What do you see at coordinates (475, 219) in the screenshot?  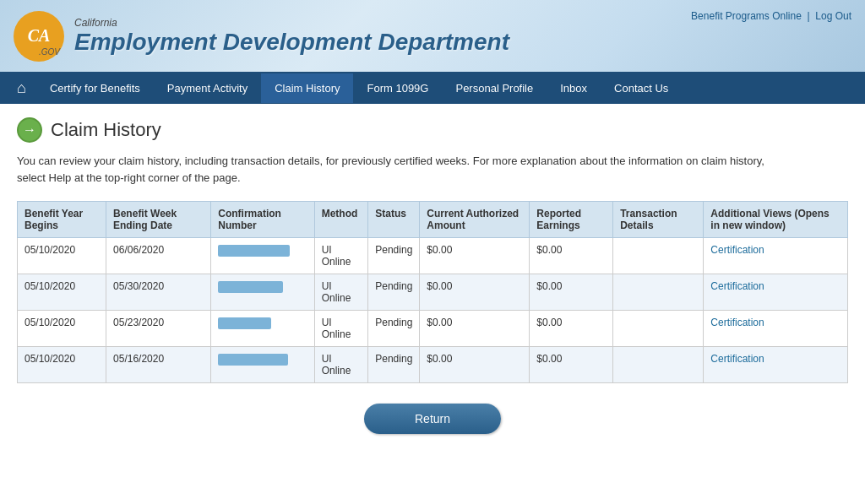 I see `col-current-authorized-amount: Current Authorized Amount` at bounding box center [475, 219].